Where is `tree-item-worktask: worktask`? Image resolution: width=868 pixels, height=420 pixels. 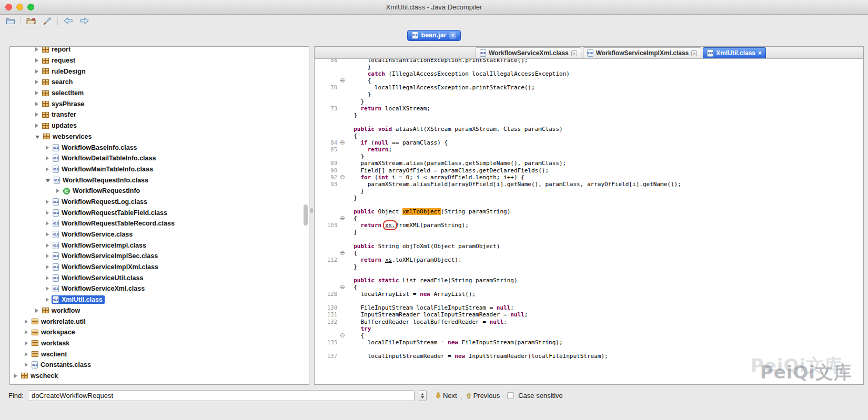 tree-item-worktask: worktask is located at coordinates (159, 344).